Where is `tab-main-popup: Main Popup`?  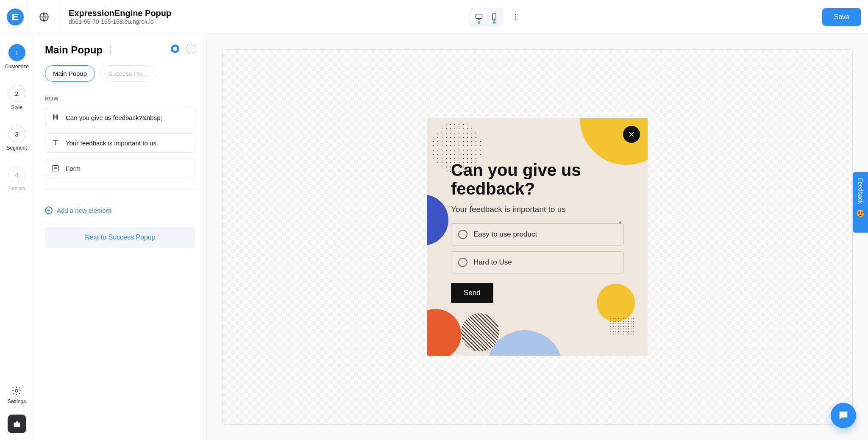 tab-main-popup: Main Popup is located at coordinates (70, 74).